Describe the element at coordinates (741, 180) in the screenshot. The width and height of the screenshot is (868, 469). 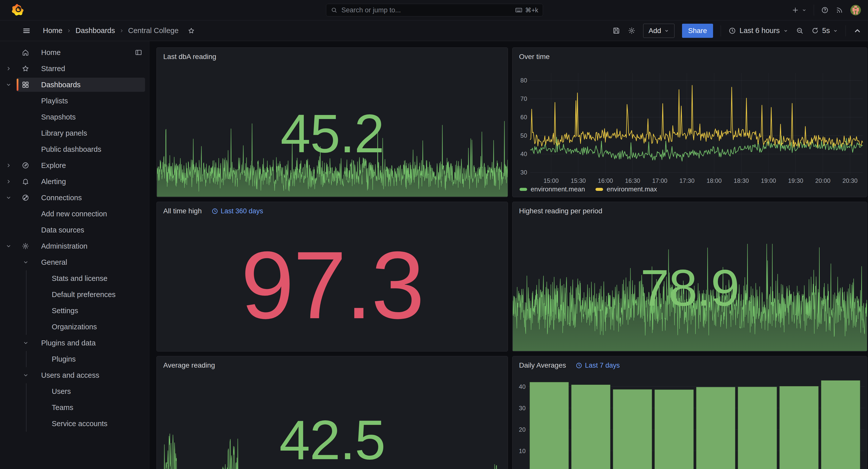
I see `svg-text: 18:30` at that location.